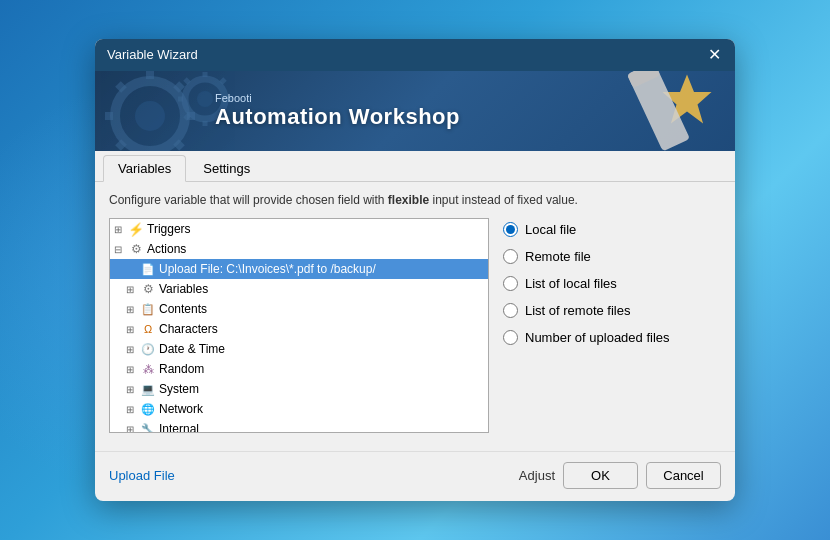 The image size is (830, 540). Describe the element at coordinates (338, 111) in the screenshot. I see `banner-title-area: Febooti Automation Workshop` at that location.